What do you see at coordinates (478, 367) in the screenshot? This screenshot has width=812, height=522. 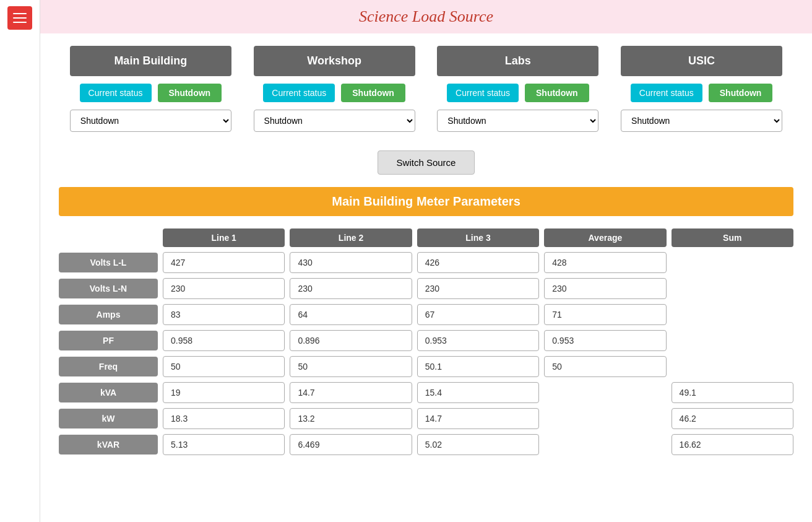 I see `meter-value-4-line3: 50.1` at bounding box center [478, 367].